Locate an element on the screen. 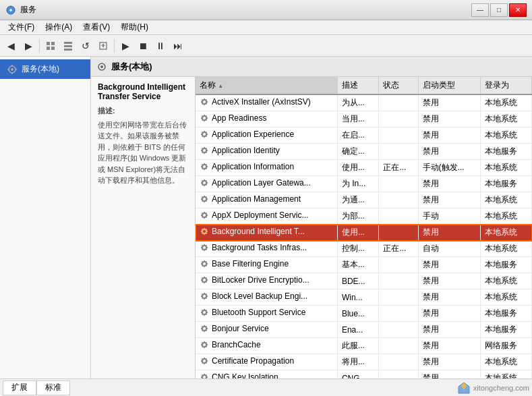 The image size is (532, 396). table-row: AppX Deployment Servic...为部...手动本地系统 is located at coordinates (364, 217).